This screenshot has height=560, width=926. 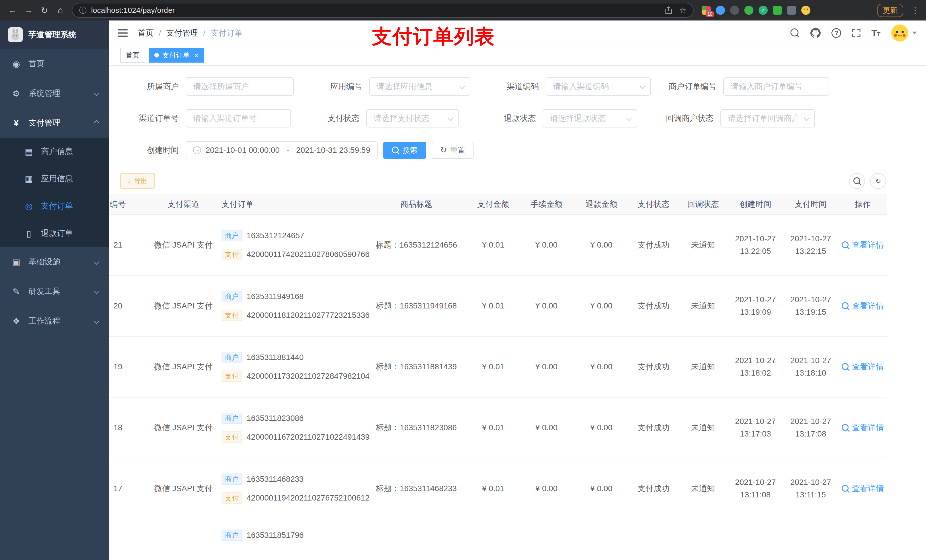 I want to click on merchant-select, so click(x=240, y=86).